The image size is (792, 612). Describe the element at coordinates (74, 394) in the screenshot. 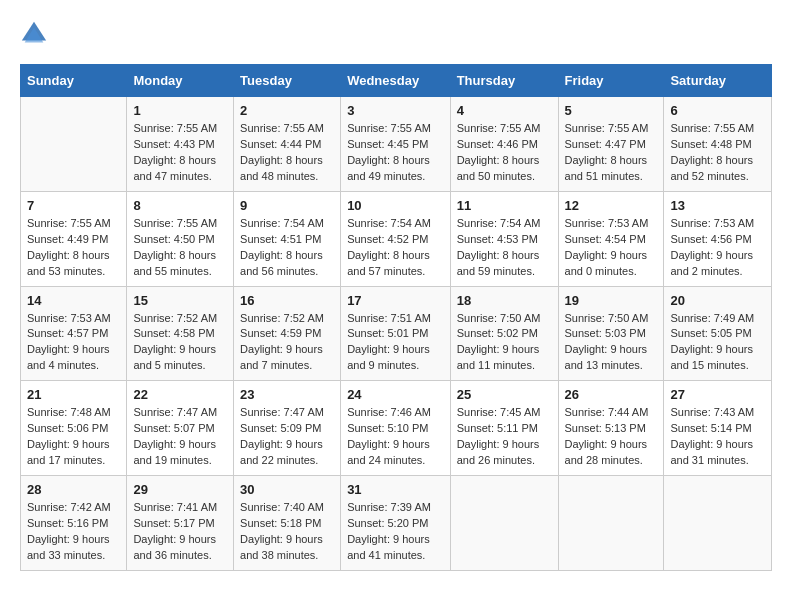

I see `day-number: 21` at that location.